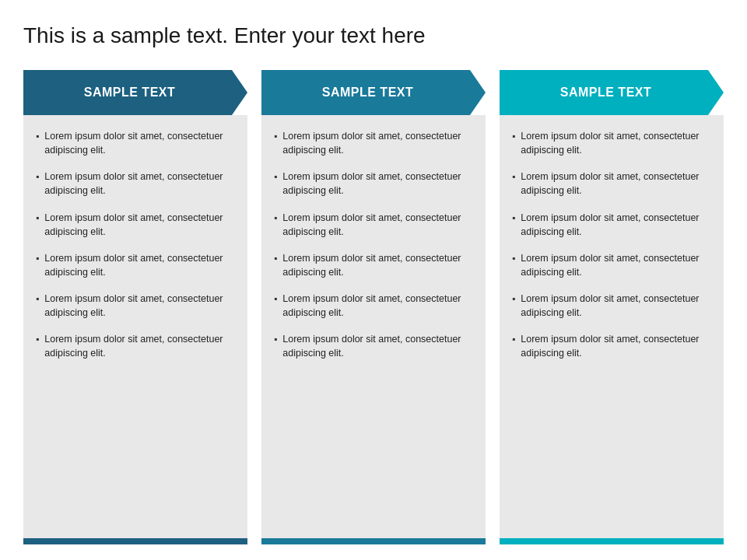 This screenshot has width=747, height=560. Describe the element at coordinates (374, 184) in the screenshot. I see `bullet-item-2-2: ▪Lorem ipsum dolor sit amet, consectetue…` at that location.